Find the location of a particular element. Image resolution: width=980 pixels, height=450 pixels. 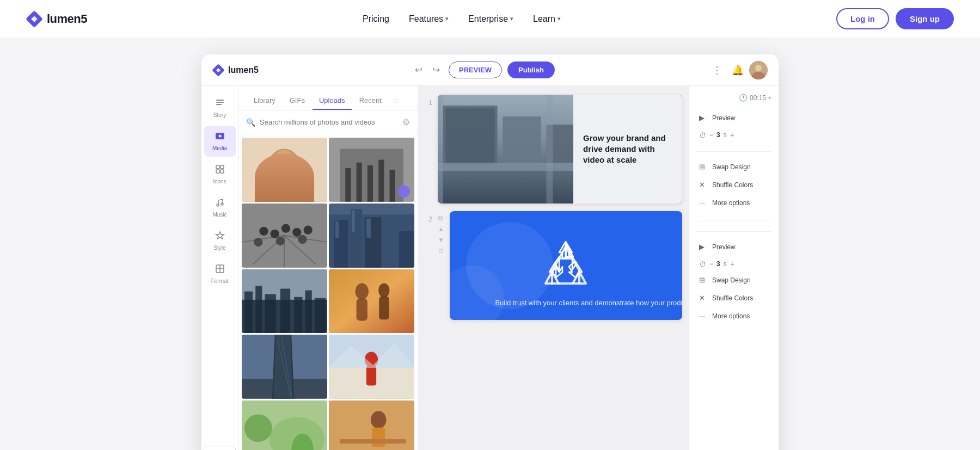

user-avatar is located at coordinates (758, 70).